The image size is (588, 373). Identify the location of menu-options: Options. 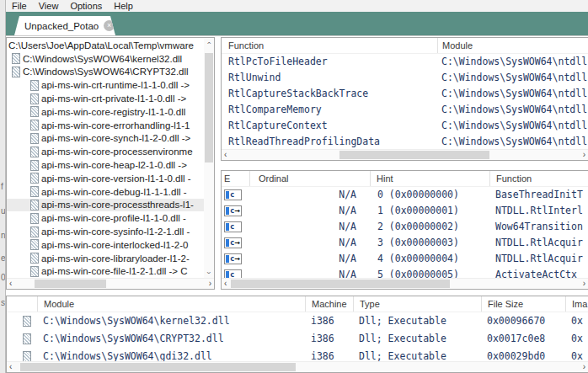
(86, 6).